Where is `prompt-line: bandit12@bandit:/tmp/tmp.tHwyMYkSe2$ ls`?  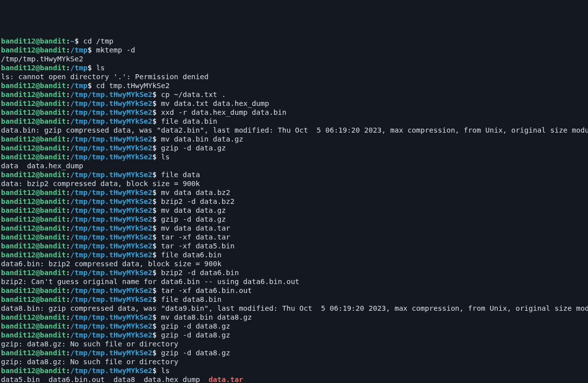 prompt-line: bandit12@bandit:/tmp/tmp.tHwyMYkSe2$ ls is located at coordinates (294, 157).